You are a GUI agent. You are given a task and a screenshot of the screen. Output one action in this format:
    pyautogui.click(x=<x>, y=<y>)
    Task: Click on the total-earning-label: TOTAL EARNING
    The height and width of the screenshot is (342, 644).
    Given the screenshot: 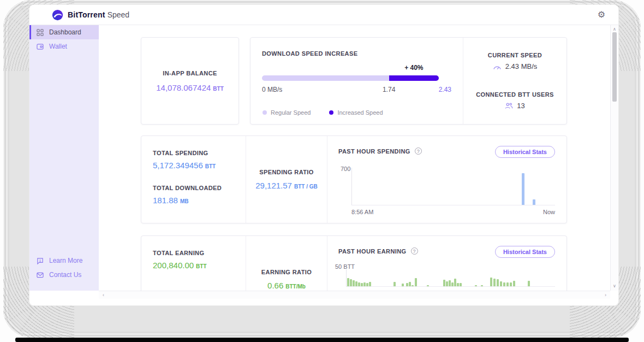 What is the action you would take?
    pyautogui.click(x=199, y=253)
    